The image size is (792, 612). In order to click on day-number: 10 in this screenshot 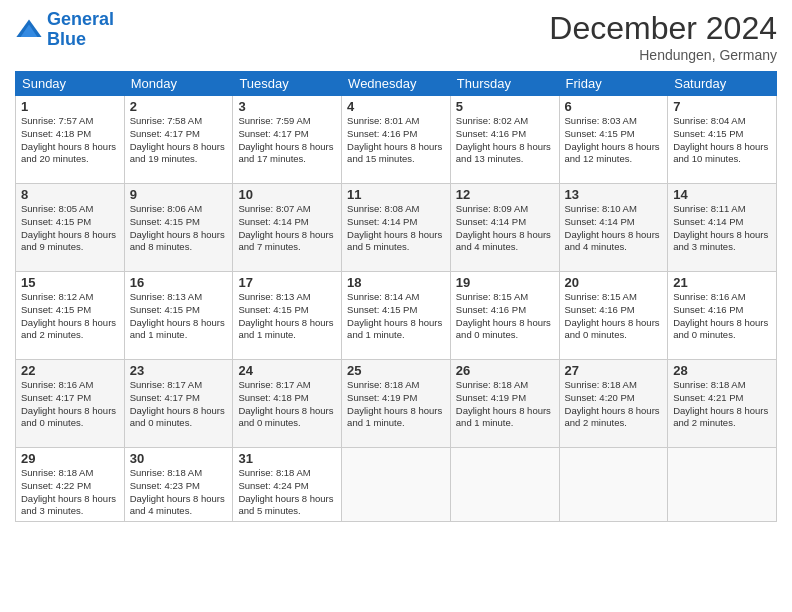, I will do `click(287, 194)`.